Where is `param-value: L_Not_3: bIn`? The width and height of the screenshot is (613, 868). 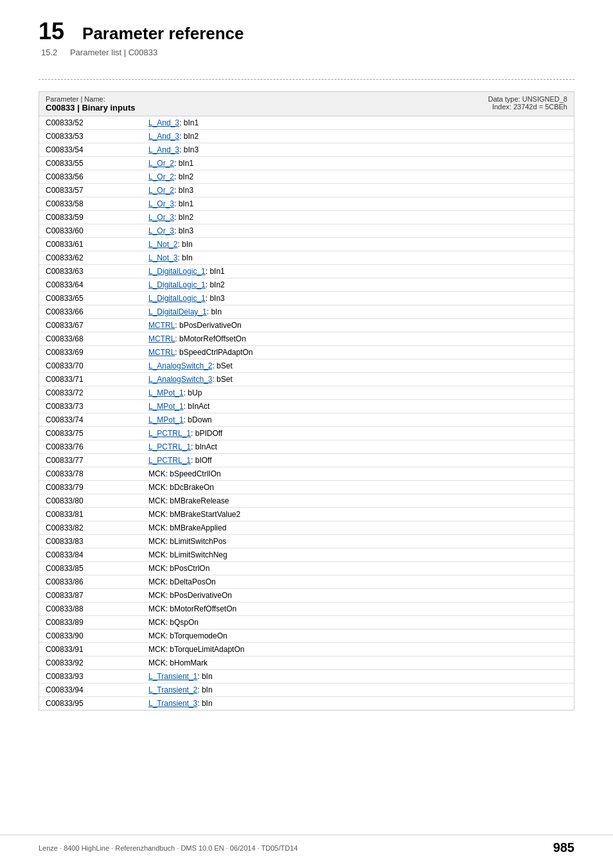 param-value: L_Not_3: bIn is located at coordinates (358, 258).